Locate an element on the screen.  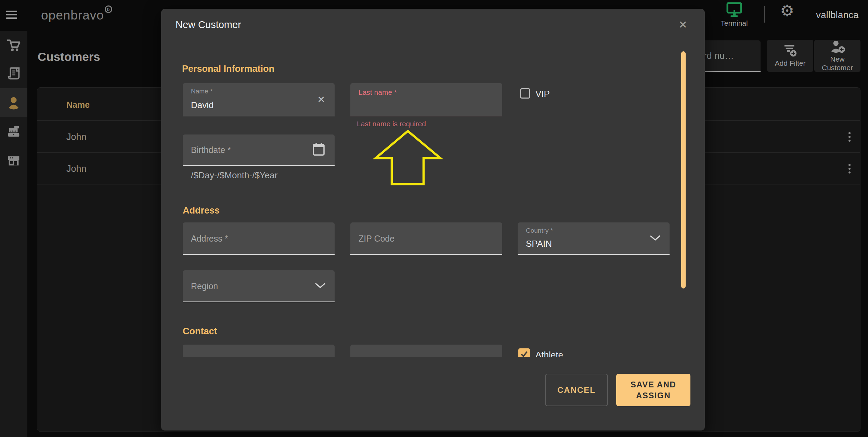
new-customer-label: New Customer is located at coordinates (838, 63).